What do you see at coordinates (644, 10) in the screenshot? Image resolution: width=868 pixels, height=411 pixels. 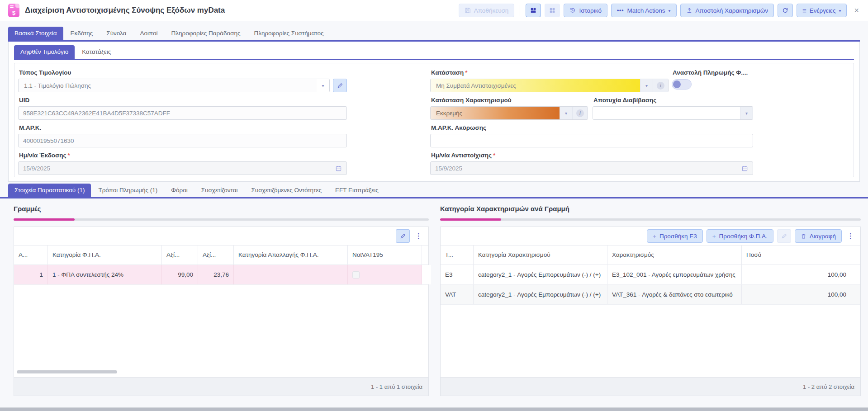 I see `match-actions-button: ••• Match Actions ▾` at bounding box center [644, 10].